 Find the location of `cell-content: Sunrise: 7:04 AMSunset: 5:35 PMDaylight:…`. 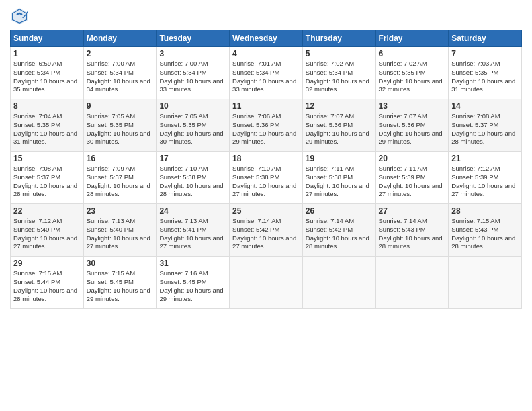

cell-content: Sunrise: 7:04 AMSunset: 5:35 PMDaylight:… is located at coordinates (47, 129).